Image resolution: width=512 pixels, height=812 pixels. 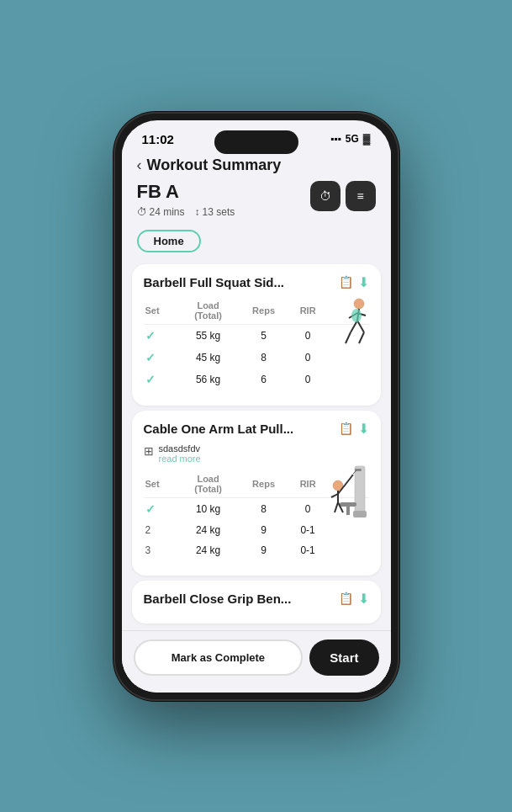 What do you see at coordinates (336, 139) in the screenshot?
I see `signal-bars-icon: ▪▪▪` at bounding box center [336, 139].